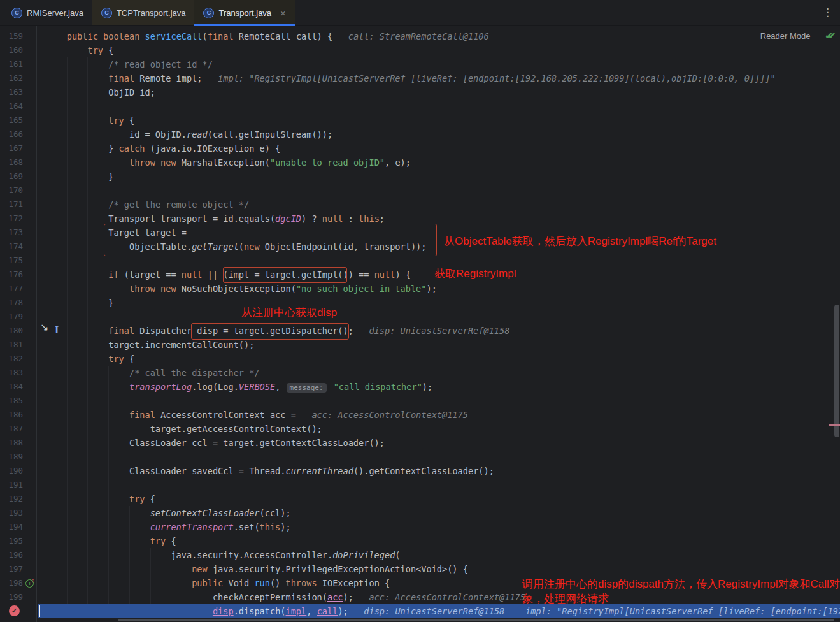 This screenshot has height=622, width=840. What do you see at coordinates (11, 50) in the screenshot?
I see `line-number: 160` at bounding box center [11, 50].